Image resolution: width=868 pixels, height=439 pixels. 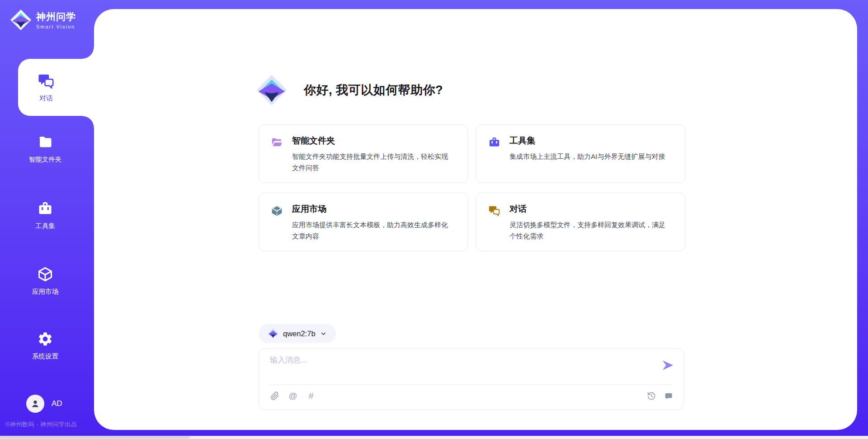 What do you see at coordinates (44, 404) in the screenshot?
I see `user-account: AD` at bounding box center [44, 404].